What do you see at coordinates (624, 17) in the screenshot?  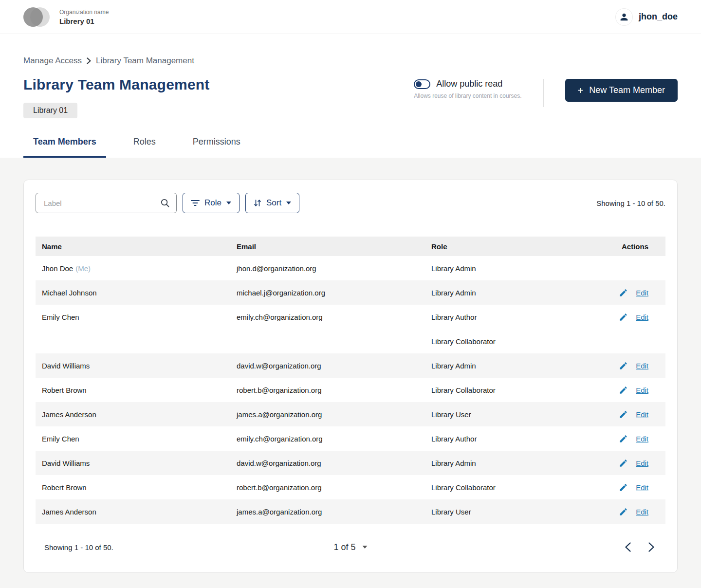 I see `person-icon` at bounding box center [624, 17].